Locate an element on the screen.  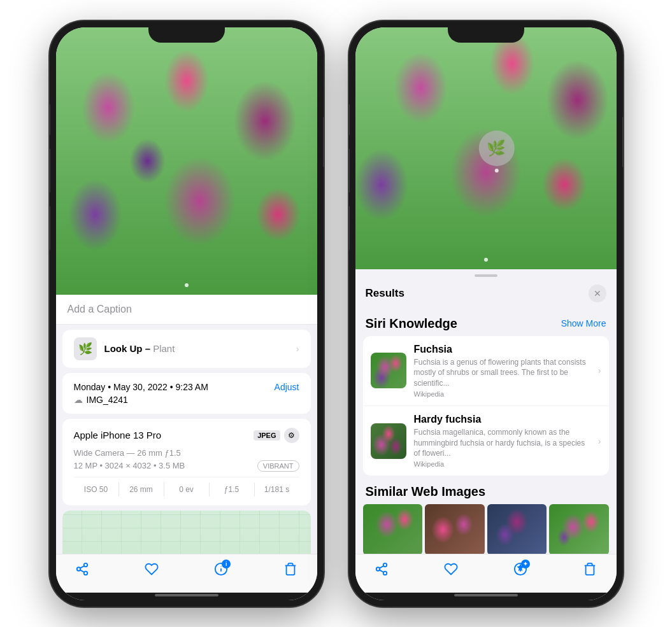
hardy-description: Fuchsia magellanica, commonly known as t… is located at coordinates (502, 443).